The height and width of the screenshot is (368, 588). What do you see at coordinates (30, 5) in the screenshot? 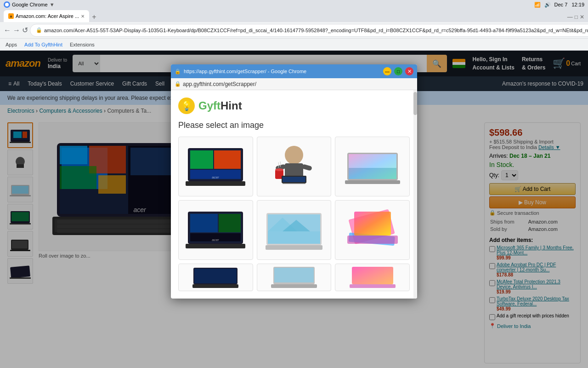
I see `browser-title: Google Chrome` at bounding box center [30, 5].